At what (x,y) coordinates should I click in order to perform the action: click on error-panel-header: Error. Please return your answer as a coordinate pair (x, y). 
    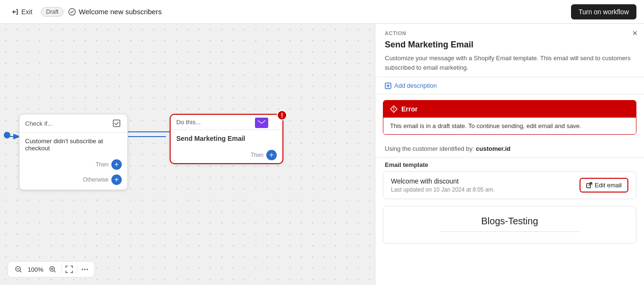
    Looking at the image, I should click on (510, 109).